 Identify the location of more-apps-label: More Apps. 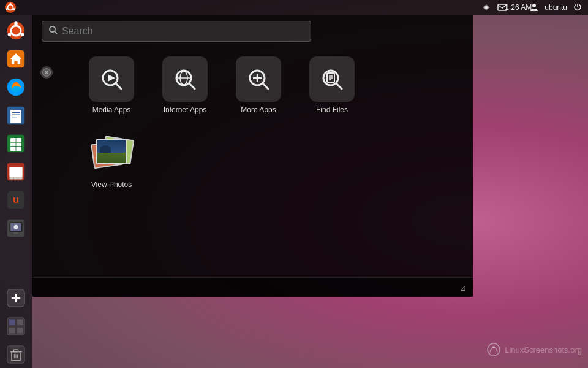
(258, 110).